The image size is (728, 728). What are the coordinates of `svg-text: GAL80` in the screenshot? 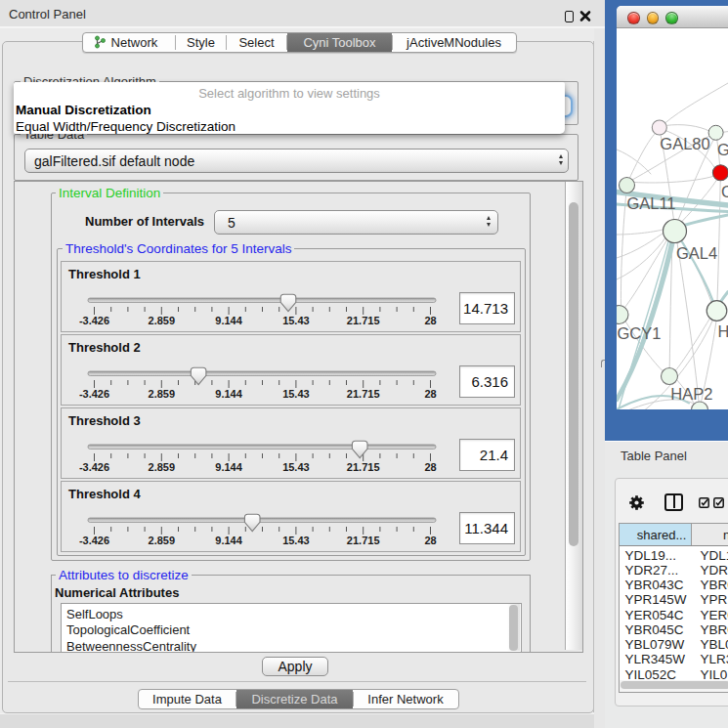 It's located at (684, 144).